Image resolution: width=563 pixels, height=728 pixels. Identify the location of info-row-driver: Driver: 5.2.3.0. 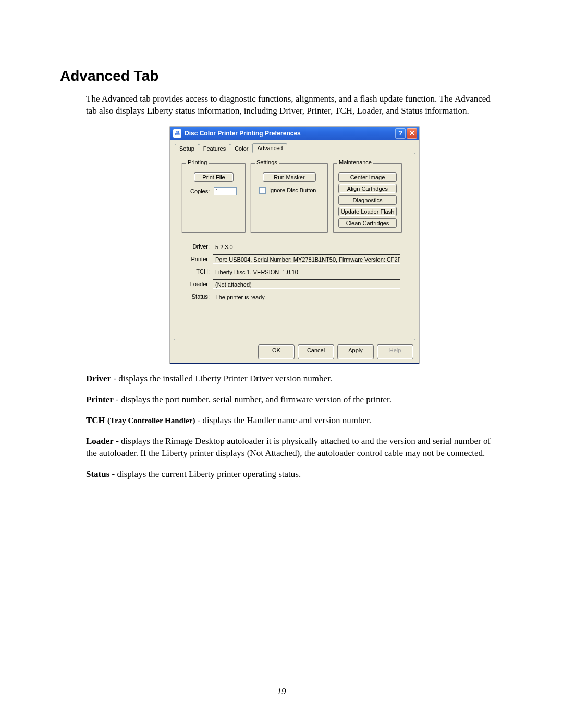
(295, 246).